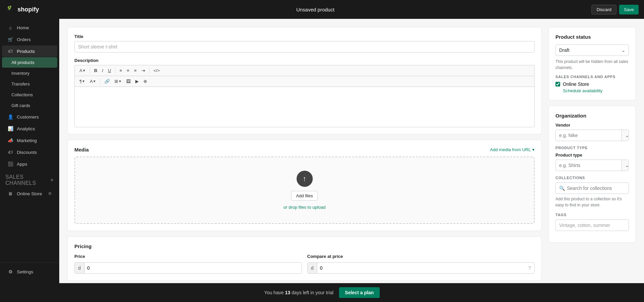 Image resolution: width=644 pixels, height=302 pixels. What do you see at coordinates (30, 117) in the screenshot?
I see `sidebar-item-customers: 👤 Customers` at bounding box center [30, 117].